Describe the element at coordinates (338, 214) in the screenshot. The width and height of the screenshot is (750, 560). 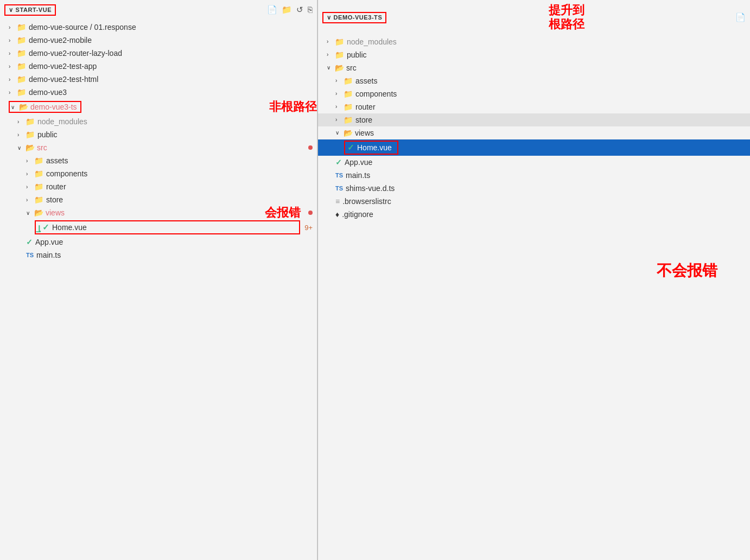
I see `git-file-icon: ♦` at that location.